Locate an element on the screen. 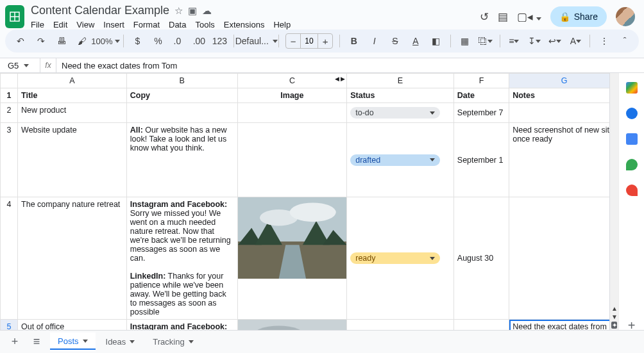  column-header-F: F is located at coordinates (481, 81).